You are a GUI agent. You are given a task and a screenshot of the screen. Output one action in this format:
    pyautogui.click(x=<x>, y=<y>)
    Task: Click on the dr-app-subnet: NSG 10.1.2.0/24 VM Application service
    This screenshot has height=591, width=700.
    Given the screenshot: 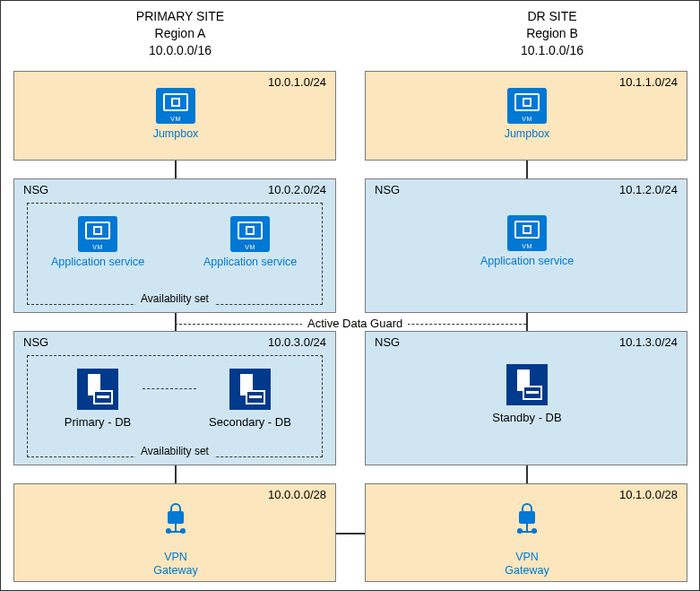 What is the action you would take?
    pyautogui.click(x=526, y=246)
    